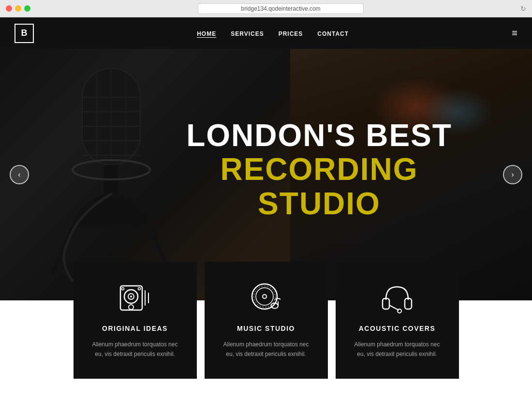 Image resolution: width=532 pixels, height=415 pixels. I want to click on feature-card-acoustic-covers: ACOUSTIC COVERS Alienum phaedrum torquat…, so click(398, 320).